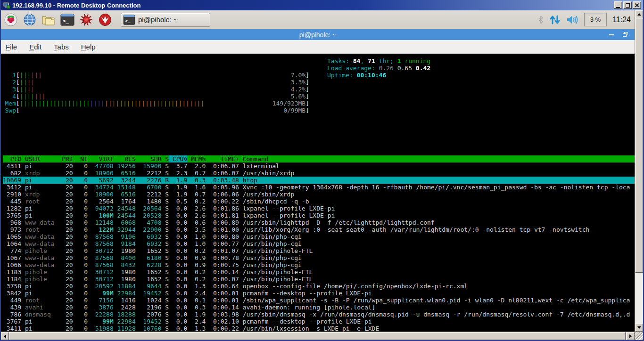 This screenshot has width=644, height=341. Describe the element at coordinates (318, 47) in the screenshot. I see `terminal-menubar: FileEditTabsHelp` at that location.